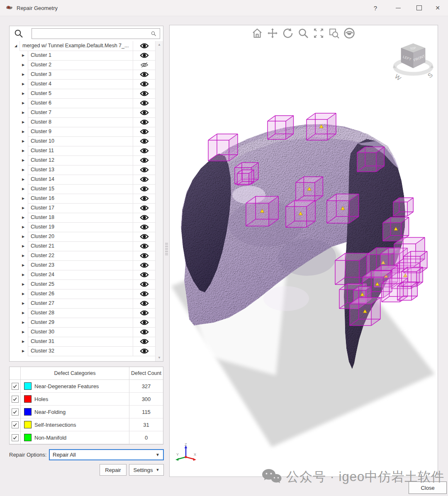 The height and width of the screenshot is (496, 448). Describe the element at coordinates (83, 46) in the screenshot. I see `tree-row-root: ◢merged w/ Tunnel Example.Default.Mesh 7…` at that location.